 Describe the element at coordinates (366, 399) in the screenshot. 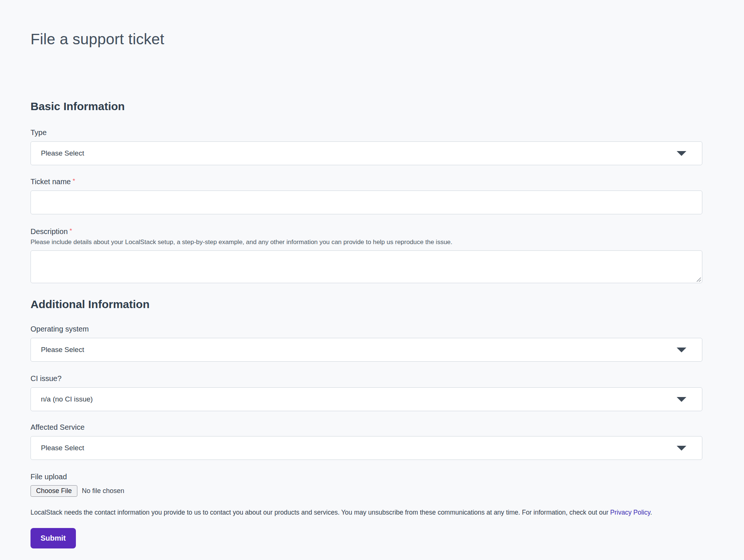

I see `ci-issue-select: n/a (no CI issue)` at that location.